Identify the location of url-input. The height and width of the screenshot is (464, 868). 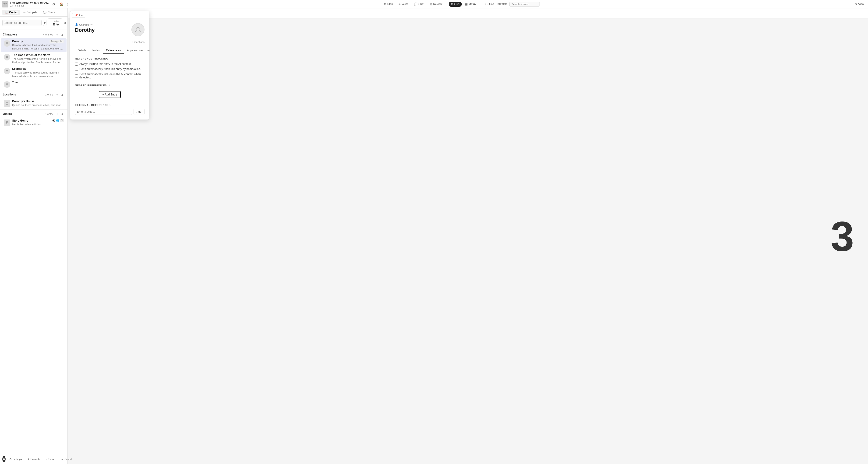
(103, 112).